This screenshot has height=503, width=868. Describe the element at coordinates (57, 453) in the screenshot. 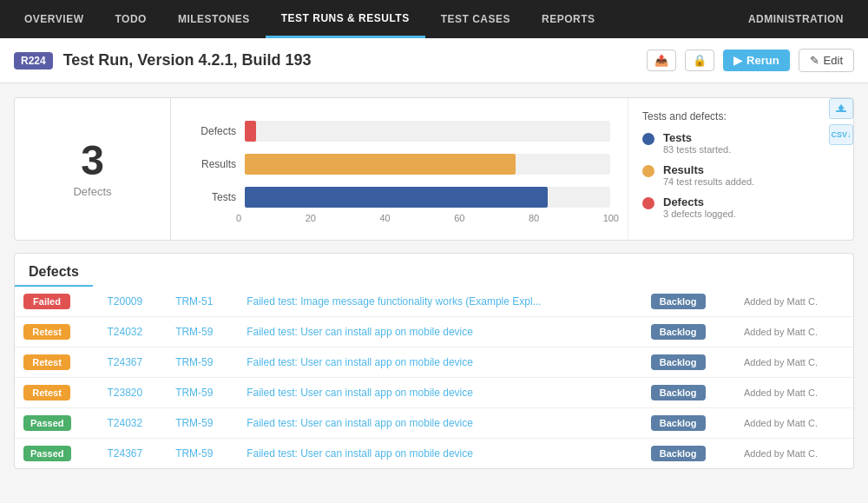

I see `status-cell: Passed` at that location.